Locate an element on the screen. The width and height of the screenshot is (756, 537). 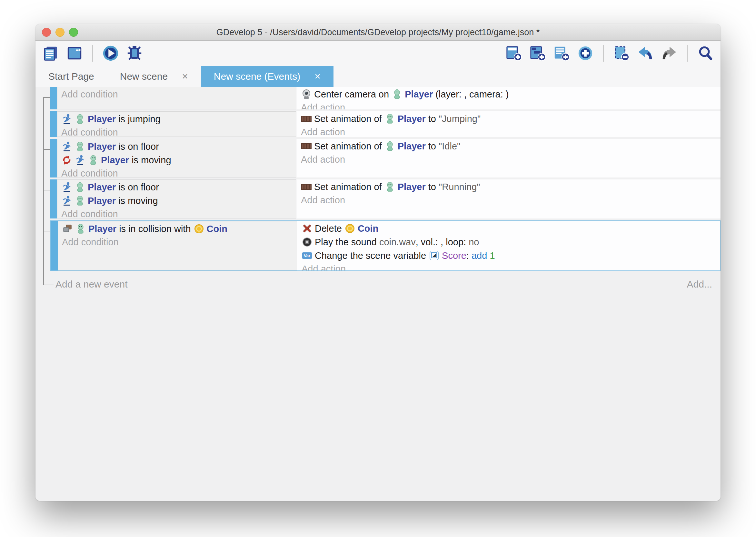
redo-icon is located at coordinates (669, 53).